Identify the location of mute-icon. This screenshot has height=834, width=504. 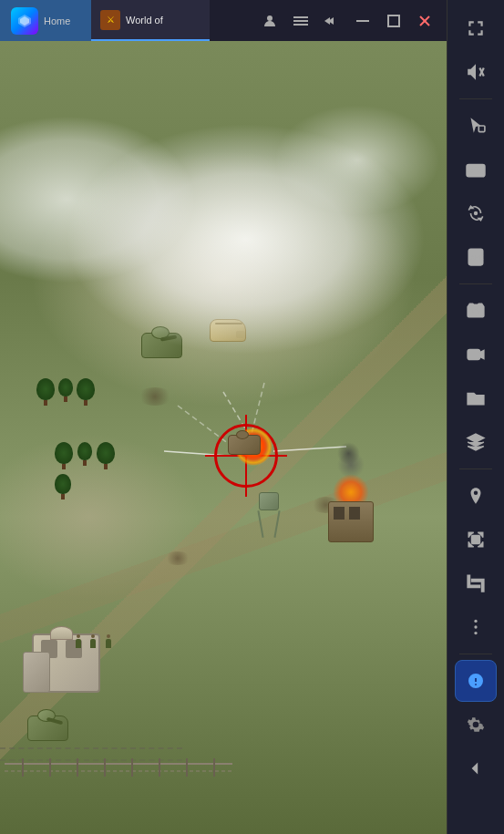
(476, 72).